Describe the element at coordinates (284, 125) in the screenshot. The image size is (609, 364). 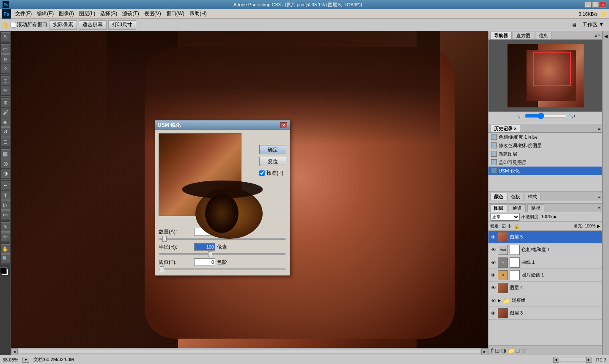
I see `usm-close-button: ×` at that location.